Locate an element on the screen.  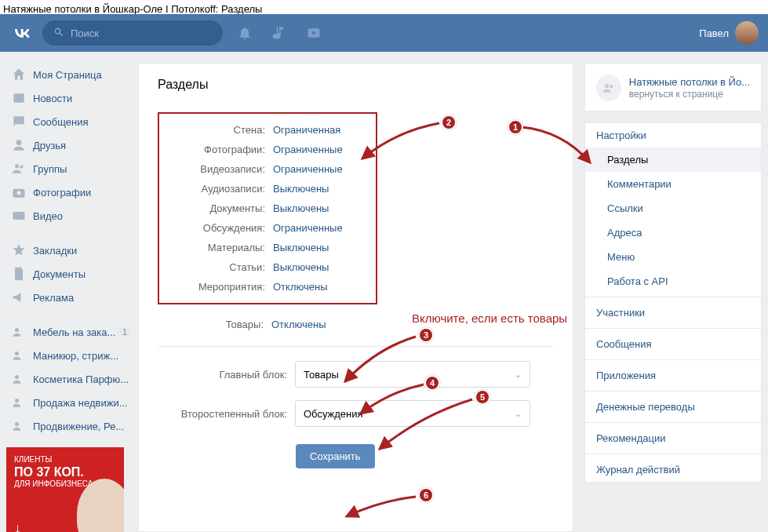
nav-ads: Реклама is located at coordinates (71, 297).